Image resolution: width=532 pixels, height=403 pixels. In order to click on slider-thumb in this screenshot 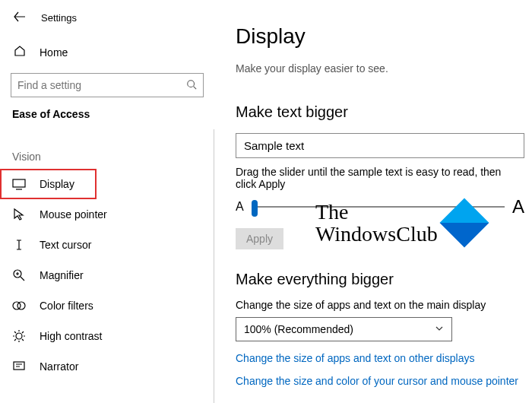, I will do `click(255, 208)`.